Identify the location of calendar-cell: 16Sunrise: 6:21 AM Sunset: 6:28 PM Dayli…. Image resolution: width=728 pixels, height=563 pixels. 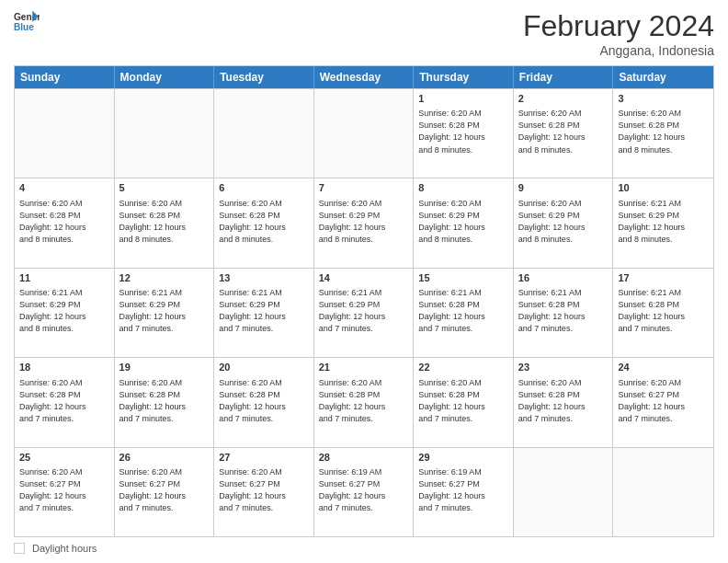
(564, 313).